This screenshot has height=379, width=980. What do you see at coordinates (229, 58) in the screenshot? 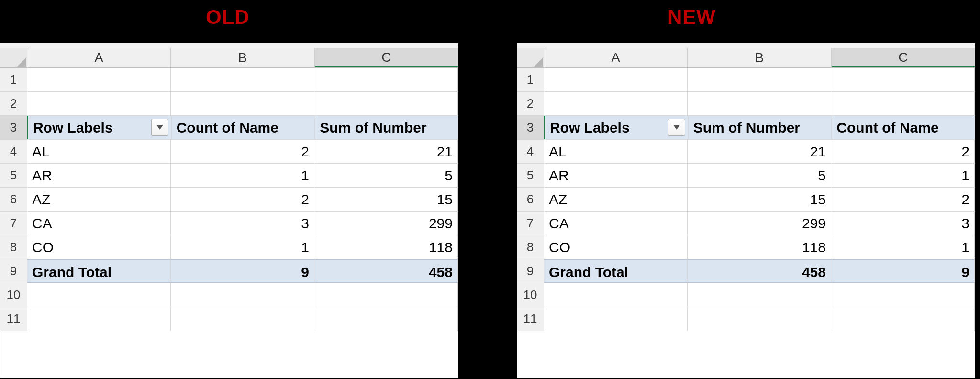
I see `column-headers: A B C` at bounding box center [229, 58].